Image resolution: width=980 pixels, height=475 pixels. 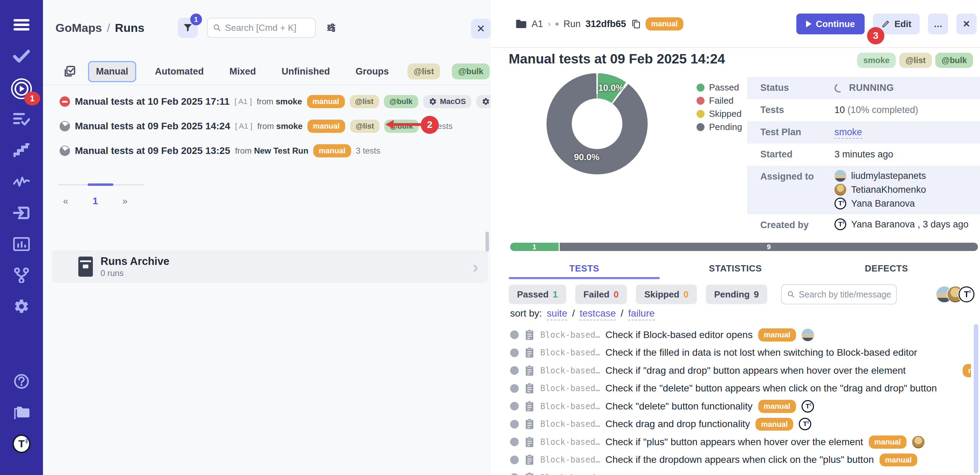 I want to click on more-options-button: …, so click(x=938, y=24).